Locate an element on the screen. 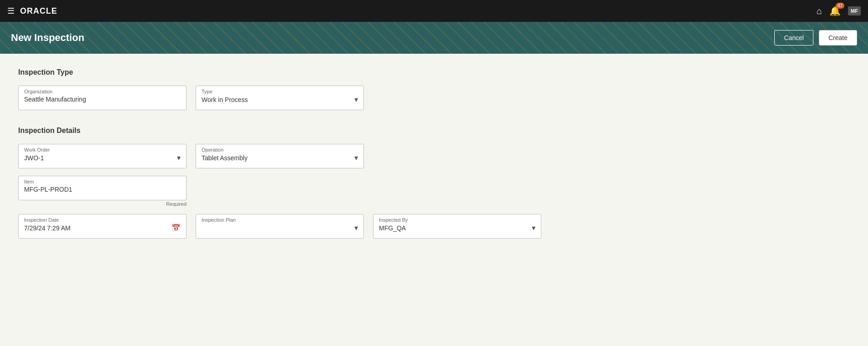 This screenshot has height=346, width=868. nav-left: ☰ ORACLE is located at coordinates (32, 11).